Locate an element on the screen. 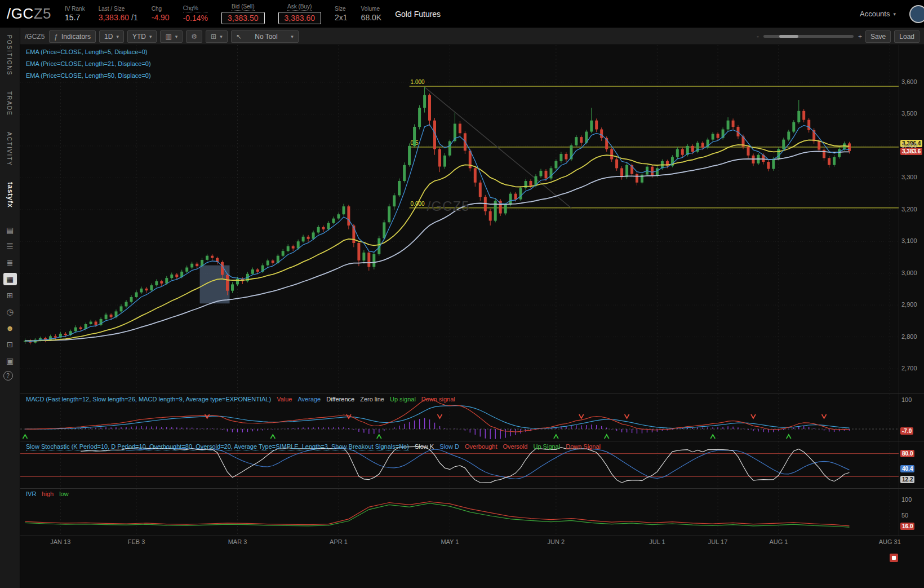 The width and height of the screenshot is (924, 588). zoom-out-button: - is located at coordinates (758, 37).